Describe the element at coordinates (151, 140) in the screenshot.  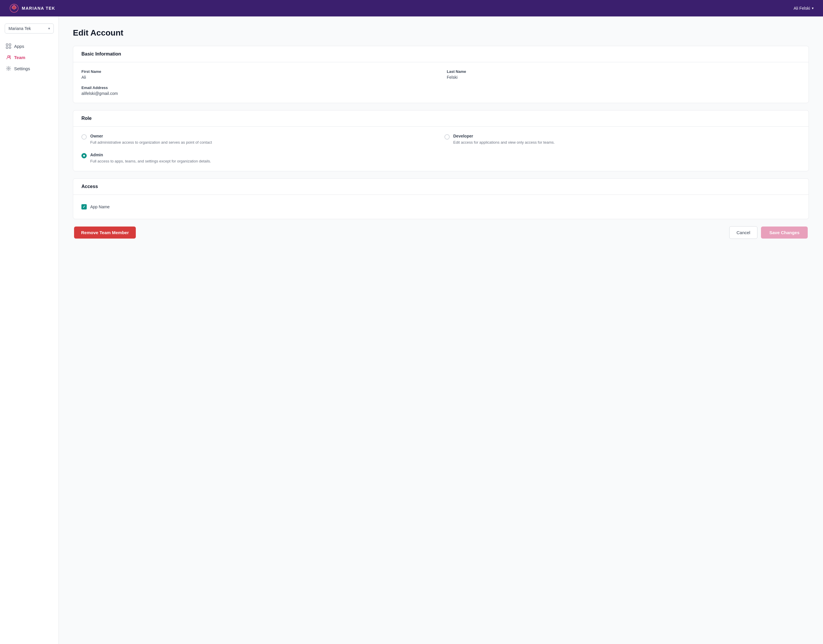
I see `role-owner-text: Owner Full administrative access to orga…` at that location.